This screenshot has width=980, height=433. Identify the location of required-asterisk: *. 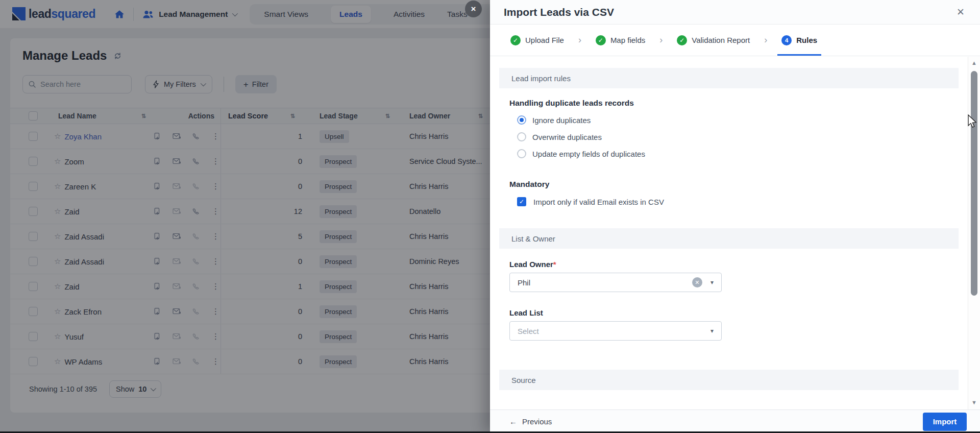
(555, 264).